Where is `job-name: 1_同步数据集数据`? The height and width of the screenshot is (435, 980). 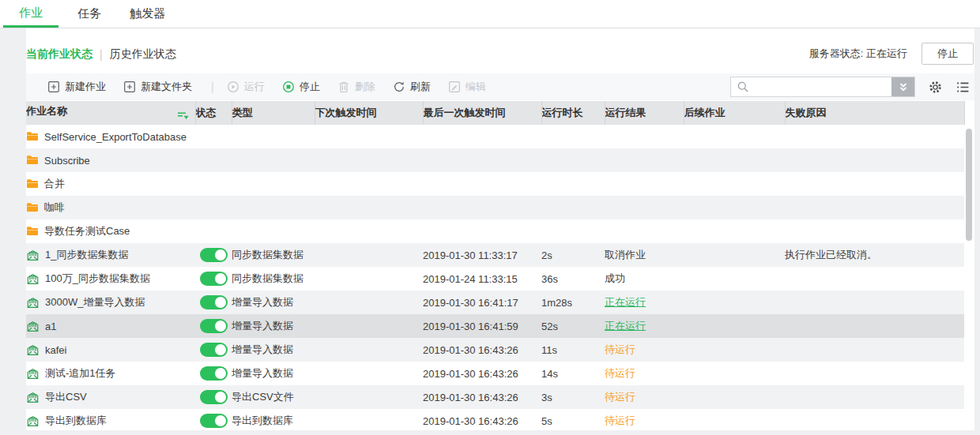 job-name: 1_同步数据集数据 is located at coordinates (87, 255).